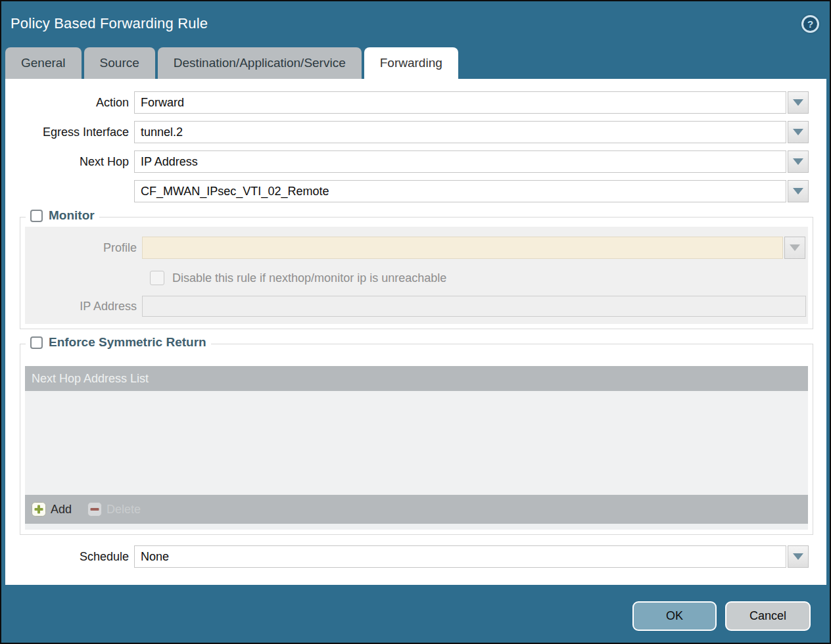  I want to click on delete-button-label: Delete, so click(124, 510).